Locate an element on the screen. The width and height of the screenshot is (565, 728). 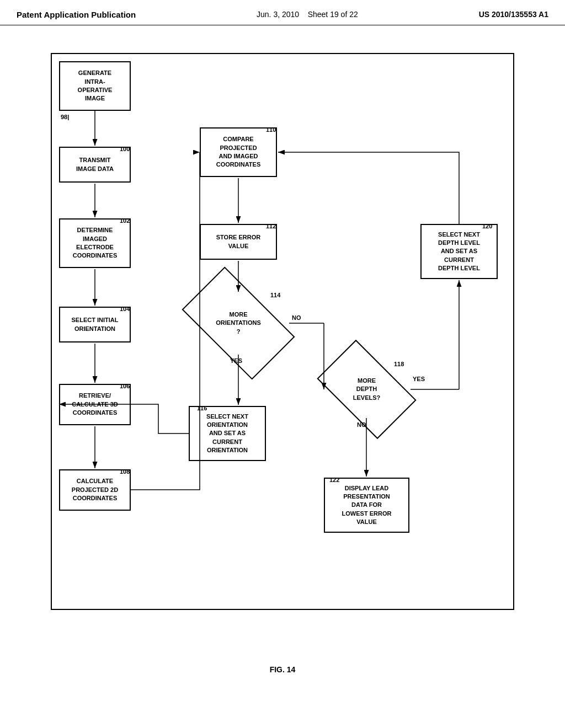
node-102: DETERMINE IMAGED ELECTRODE COORDINATES is located at coordinates (95, 243).